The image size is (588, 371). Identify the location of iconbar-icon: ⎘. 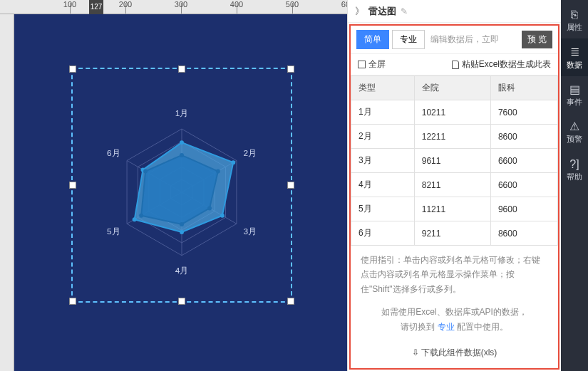
(574, 14).